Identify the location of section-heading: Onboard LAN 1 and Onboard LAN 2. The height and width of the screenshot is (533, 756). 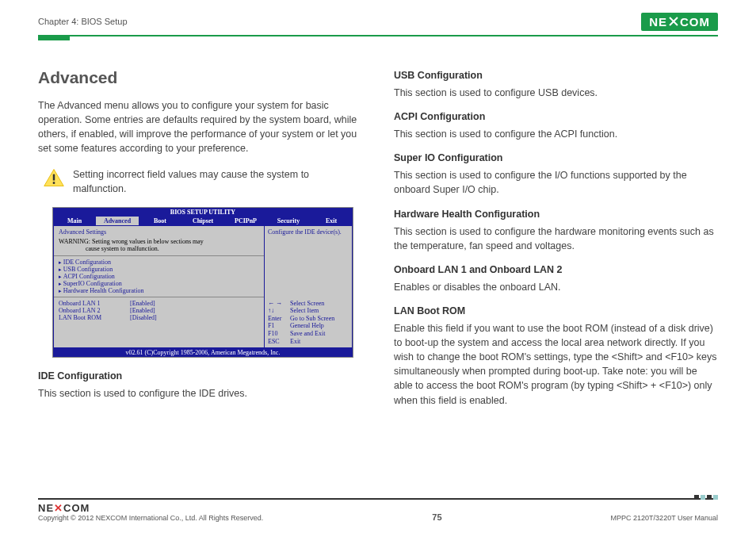
(556, 270).